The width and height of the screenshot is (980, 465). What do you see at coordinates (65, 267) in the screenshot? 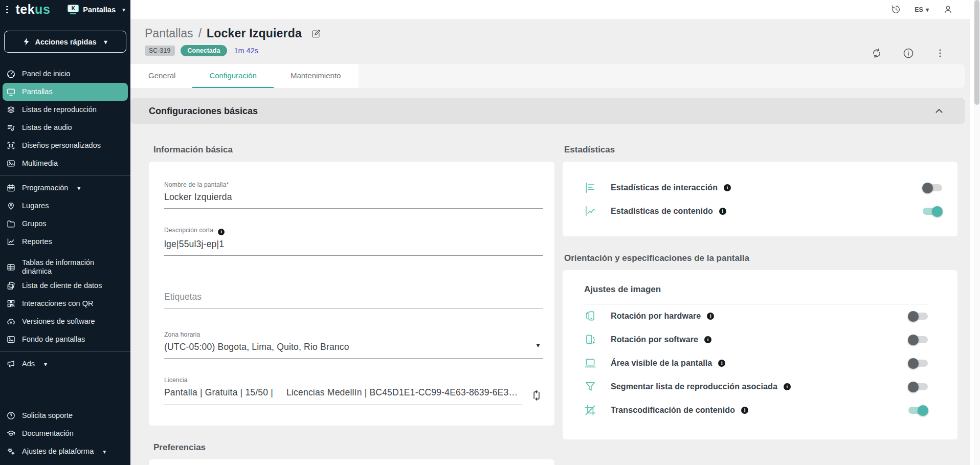
I see `sidebar-item-tablas-informacion-dinamica: Tablas de información dinámica` at bounding box center [65, 267].